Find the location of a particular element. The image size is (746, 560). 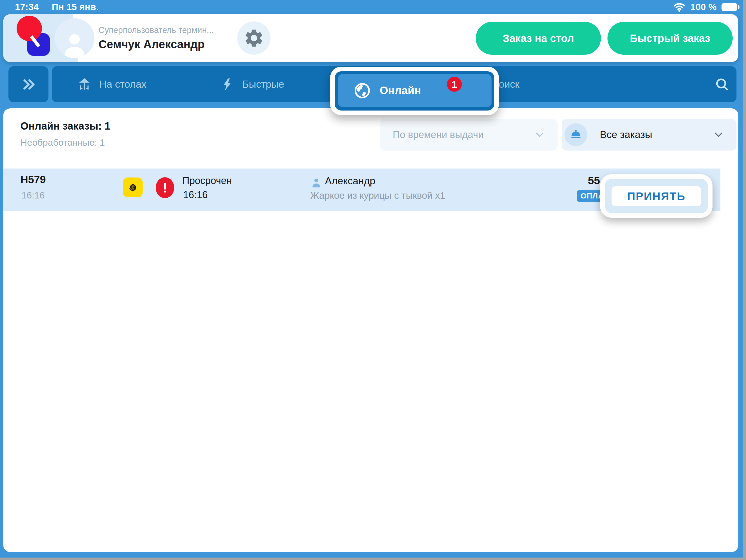

gear-icon is located at coordinates (254, 38).